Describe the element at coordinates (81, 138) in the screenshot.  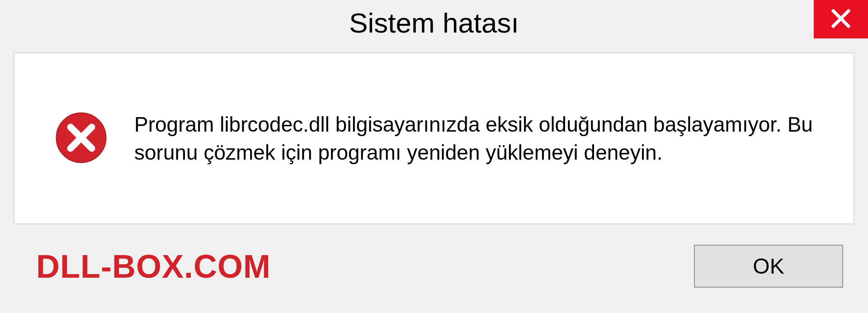
I see `error-icon` at that location.